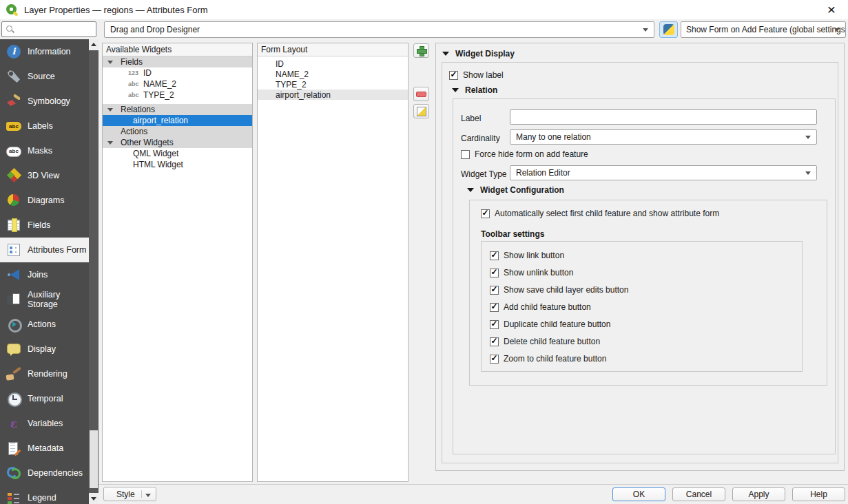 This screenshot has height=504, width=848. Describe the element at coordinates (663, 137) in the screenshot. I see `cardinality-select: Many to one relation` at that location.